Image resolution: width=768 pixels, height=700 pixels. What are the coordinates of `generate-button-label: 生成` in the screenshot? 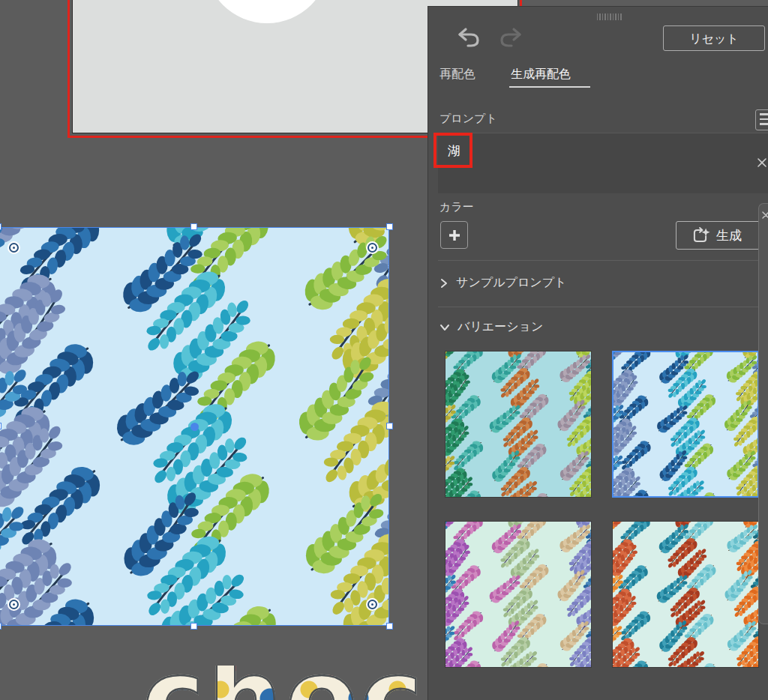 It's located at (729, 235).